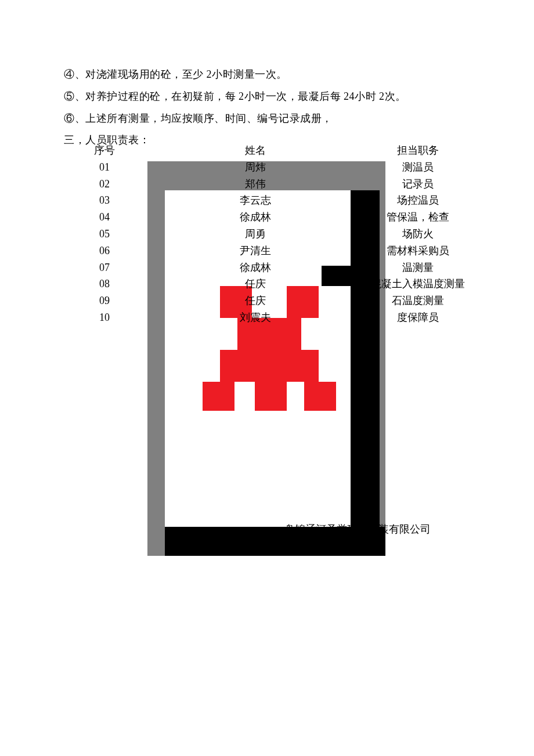 This screenshot has height=756, width=534. Describe the element at coordinates (104, 251) in the screenshot. I see `cell-seq: 06` at that location.